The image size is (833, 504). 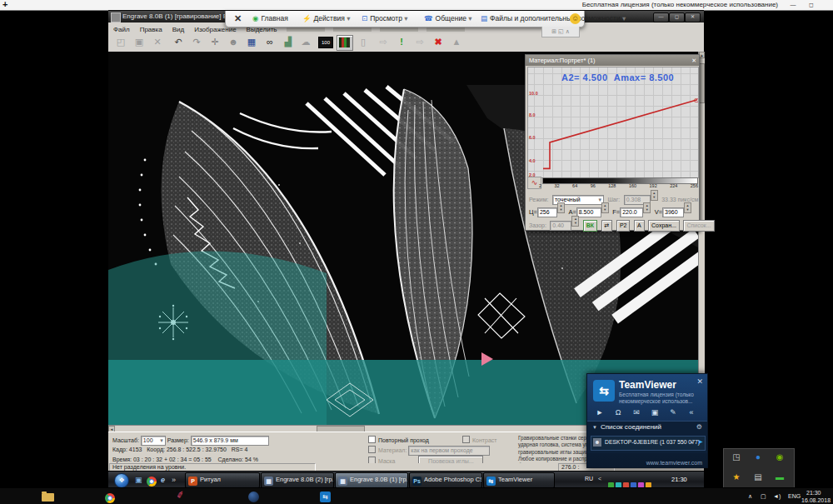 I want to click on taskbar-button-teamviewer: ⇆TeamViewer, so click(x=519, y=480).